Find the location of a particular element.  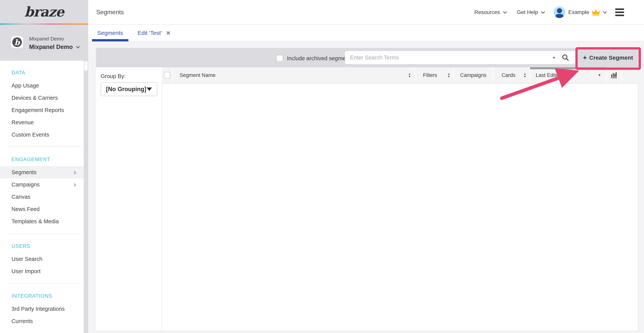

sidebar-item-campaigns: Campaigns › is located at coordinates (42, 185).